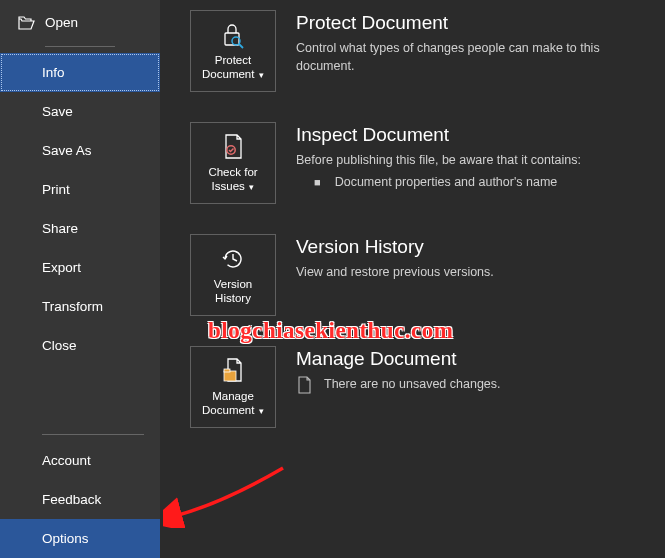  Describe the element at coordinates (304, 385) in the screenshot. I see `document-small-icon` at that location.